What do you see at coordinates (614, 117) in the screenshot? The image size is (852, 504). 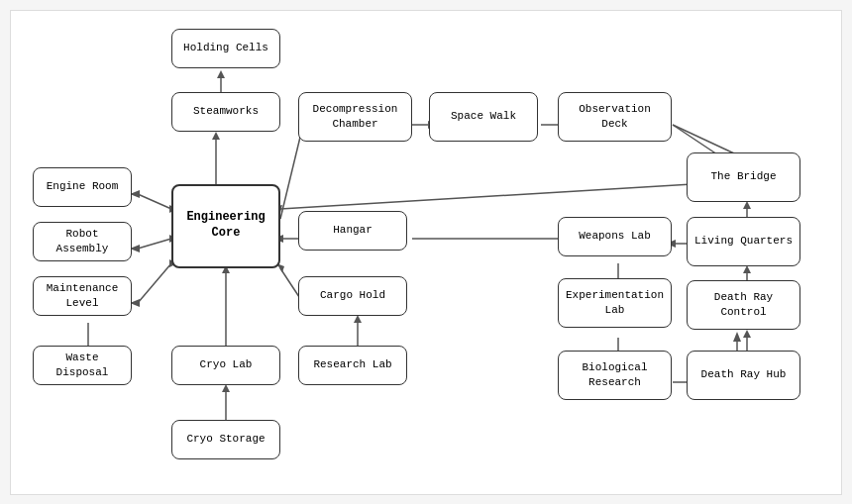 I see `observation-deck-node: Observation Deck` at bounding box center [614, 117].